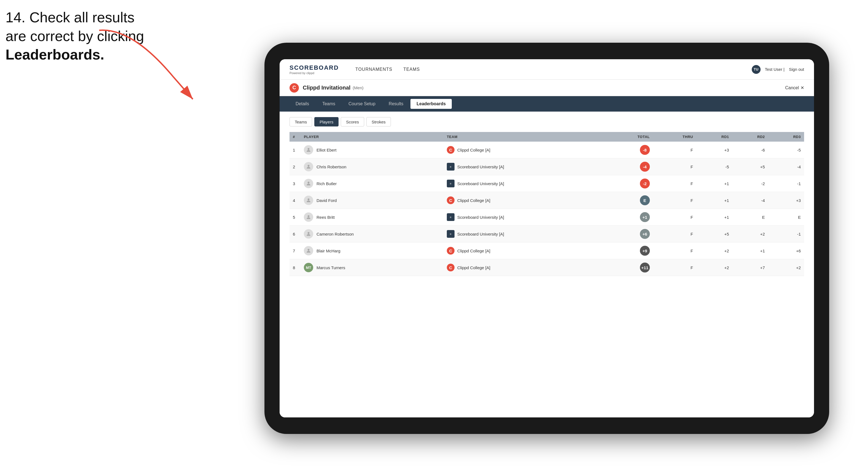 The image size is (868, 467). Describe the element at coordinates (645, 200) in the screenshot. I see `score-badge: E` at that location.